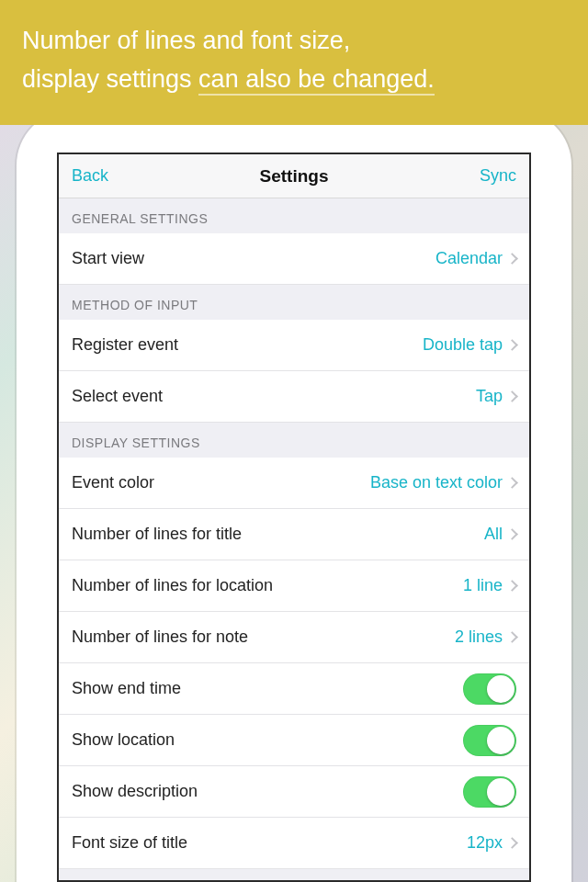 This screenshot has width=588, height=882. What do you see at coordinates (489, 397) in the screenshot?
I see `row-value-text: Tap` at bounding box center [489, 397].